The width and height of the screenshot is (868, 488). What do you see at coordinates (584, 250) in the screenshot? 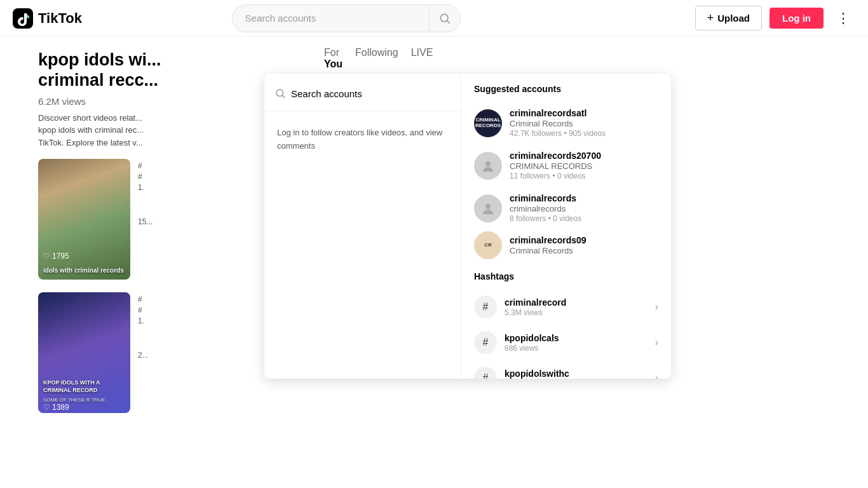
I see `account-display-criminalrecords09: Criminal Records` at bounding box center [584, 250].